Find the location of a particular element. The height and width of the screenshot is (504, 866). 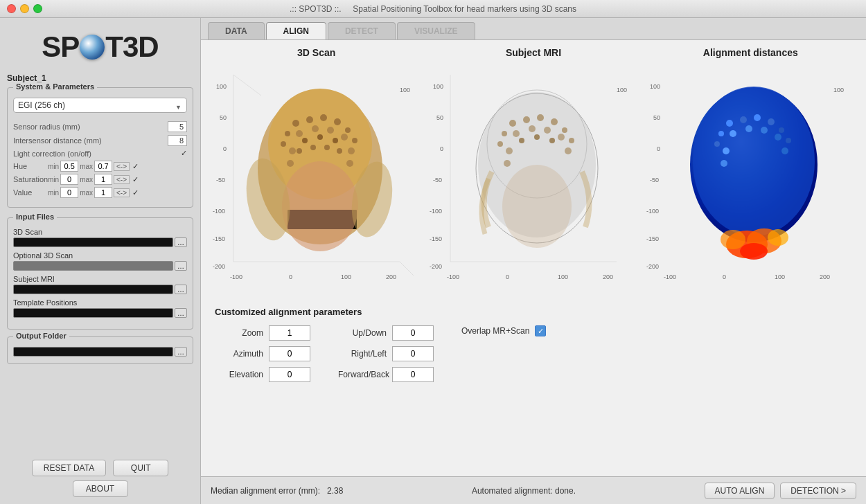

close-button is located at coordinates (11, 8).